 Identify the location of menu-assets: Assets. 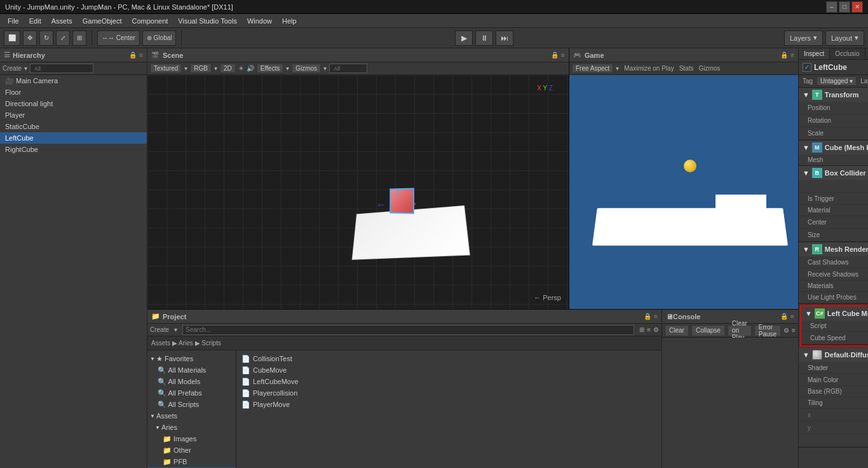
(62, 21).